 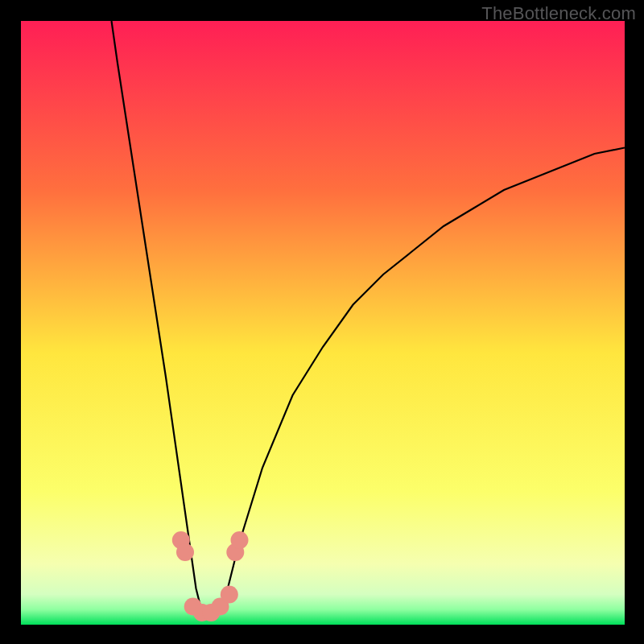 I want to click on attribution-watermark: TheBottleneck.com, so click(x=559, y=14).